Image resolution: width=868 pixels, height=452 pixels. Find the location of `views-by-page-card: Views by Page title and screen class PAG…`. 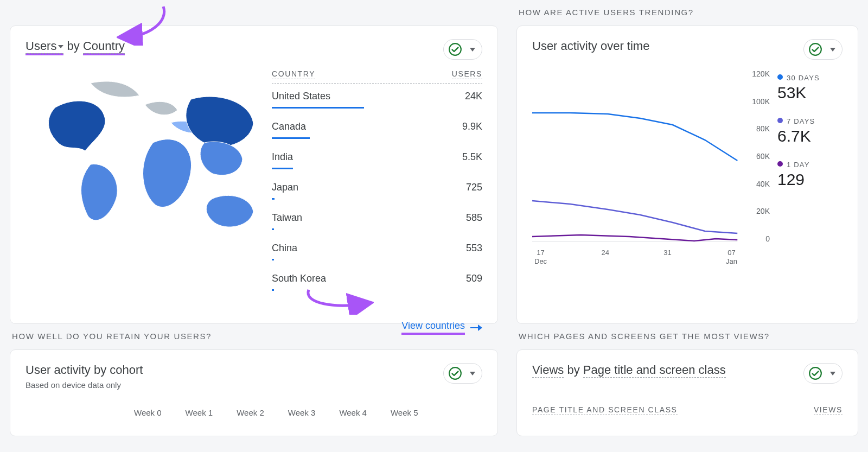

views-by-page-card: Views by Page title and screen class PAG… is located at coordinates (687, 393).